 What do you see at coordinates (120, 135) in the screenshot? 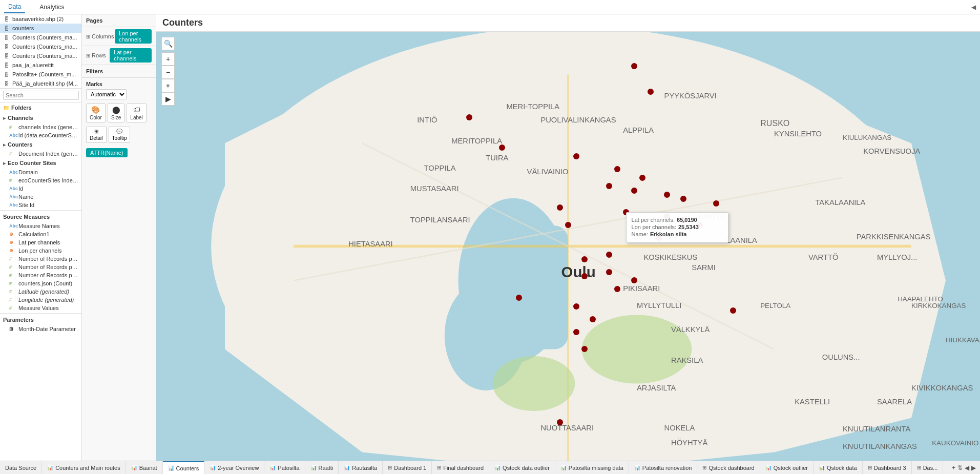
I see `marks-tooltip-button: 💬 Tooltip` at bounding box center [120, 135].